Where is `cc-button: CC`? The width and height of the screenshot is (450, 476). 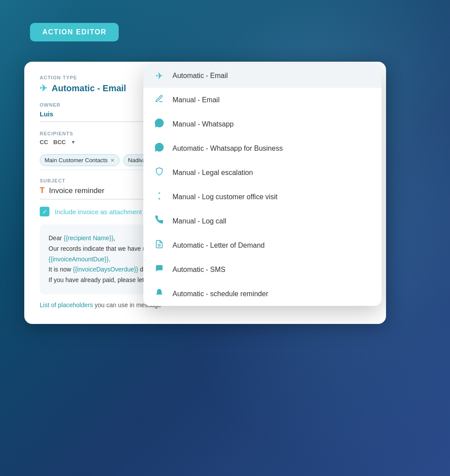
cc-button: CC is located at coordinates (44, 142).